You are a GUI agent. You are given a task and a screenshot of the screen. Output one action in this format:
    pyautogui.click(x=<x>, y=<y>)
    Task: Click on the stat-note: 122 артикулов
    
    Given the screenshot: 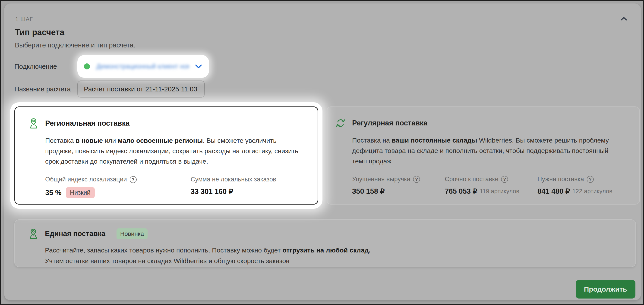 What is the action you would take?
    pyautogui.click(x=592, y=191)
    